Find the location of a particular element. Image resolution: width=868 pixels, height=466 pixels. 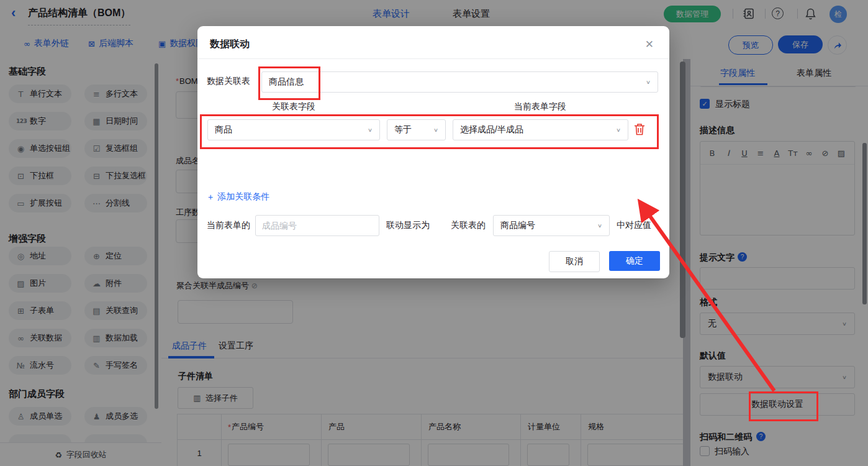

add-condition-label: 添加关联条件 is located at coordinates (243, 197).